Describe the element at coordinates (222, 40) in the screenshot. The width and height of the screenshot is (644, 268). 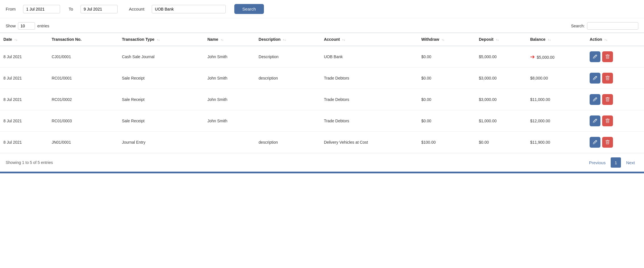
I see `sort-name-icon: ↑↓` at that location.